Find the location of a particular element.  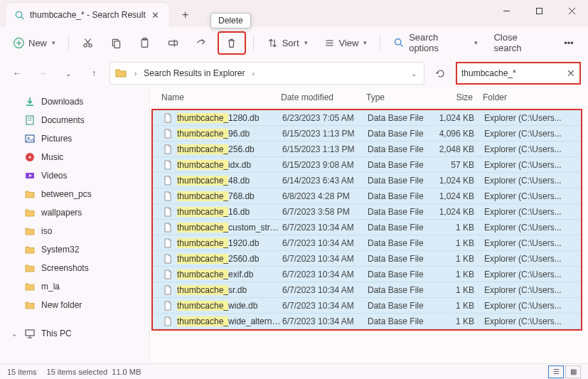

table-row: thumbcache_256.db6/15/2023 1:13 PMData B… is located at coordinates (367, 149).